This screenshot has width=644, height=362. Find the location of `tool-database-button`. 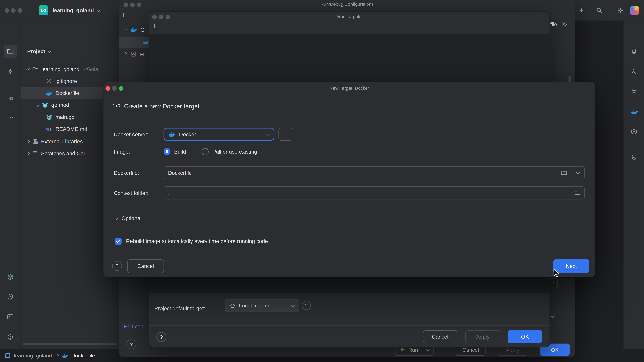

tool-database-button is located at coordinates (634, 91).